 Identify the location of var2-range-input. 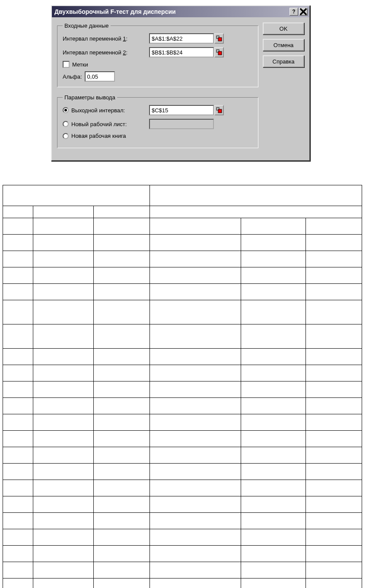
(181, 52).